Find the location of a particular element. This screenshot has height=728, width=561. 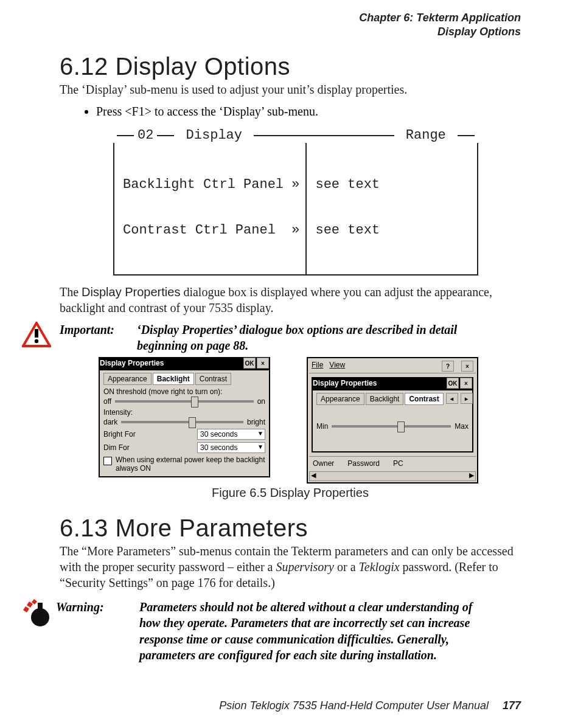

section-6-12-para2: The Display Properties dialogue box is d… is located at coordinates (290, 300).